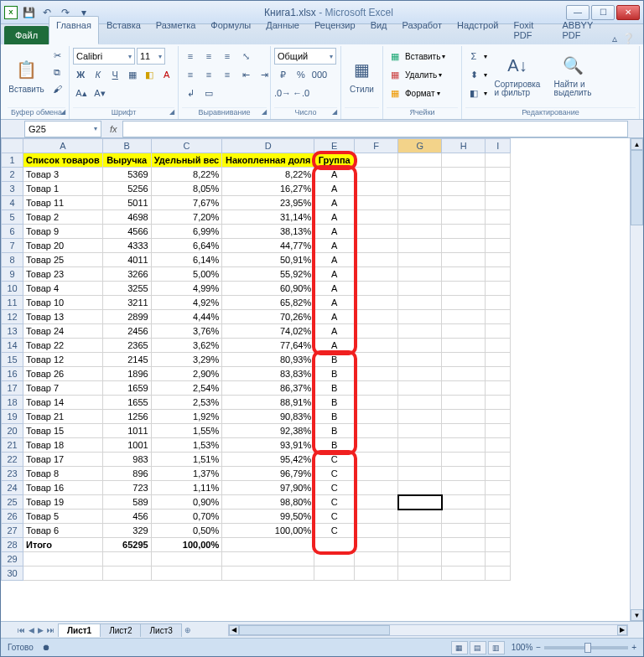 The width and height of the screenshot is (644, 657). Describe the element at coordinates (377, 446) in the screenshot. I see `cell-F21` at that location.